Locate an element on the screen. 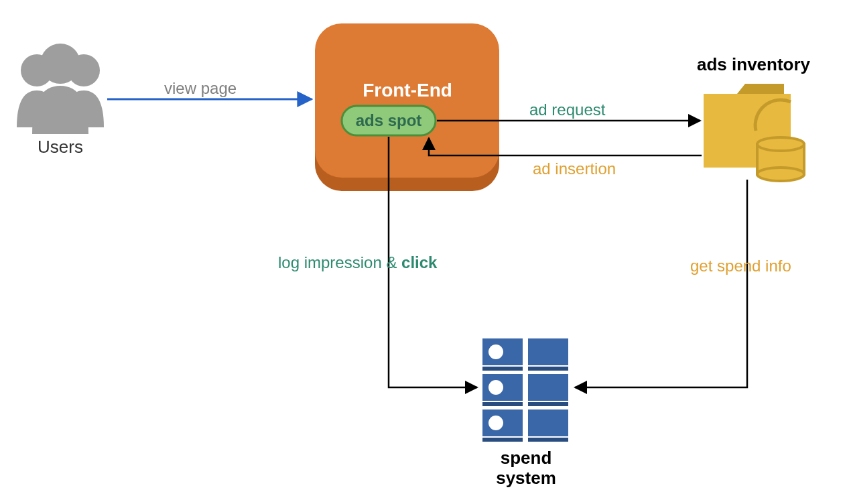 The height and width of the screenshot is (504, 847). spend-system-label-2: system is located at coordinates (526, 478).